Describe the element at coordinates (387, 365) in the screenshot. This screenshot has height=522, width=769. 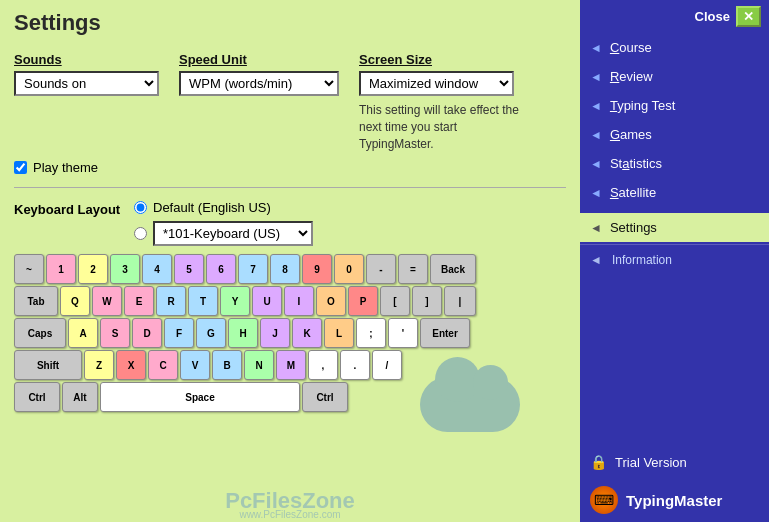
I see `key-slash: /` at that location.